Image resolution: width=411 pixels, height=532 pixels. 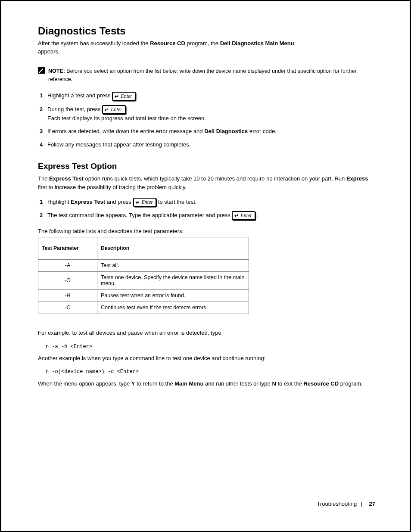 I want to click on closing-line-3: When the menu option appears, type Y to …, so click(x=207, y=384).